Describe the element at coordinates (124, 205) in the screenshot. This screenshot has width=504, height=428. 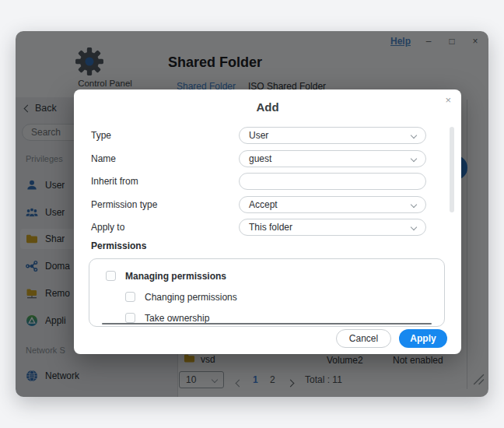
I see `field-label-permission-type: Permission type` at that location.